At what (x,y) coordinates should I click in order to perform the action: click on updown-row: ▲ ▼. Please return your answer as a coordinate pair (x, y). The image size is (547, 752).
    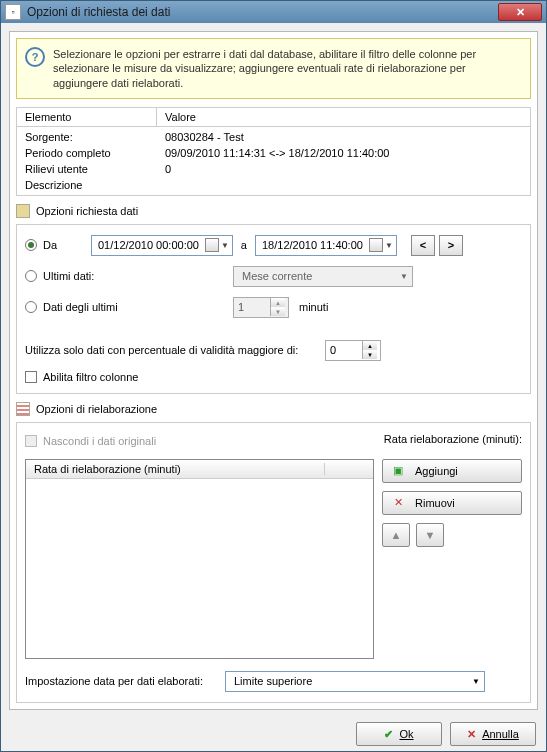
    Looking at the image, I should click on (452, 535).